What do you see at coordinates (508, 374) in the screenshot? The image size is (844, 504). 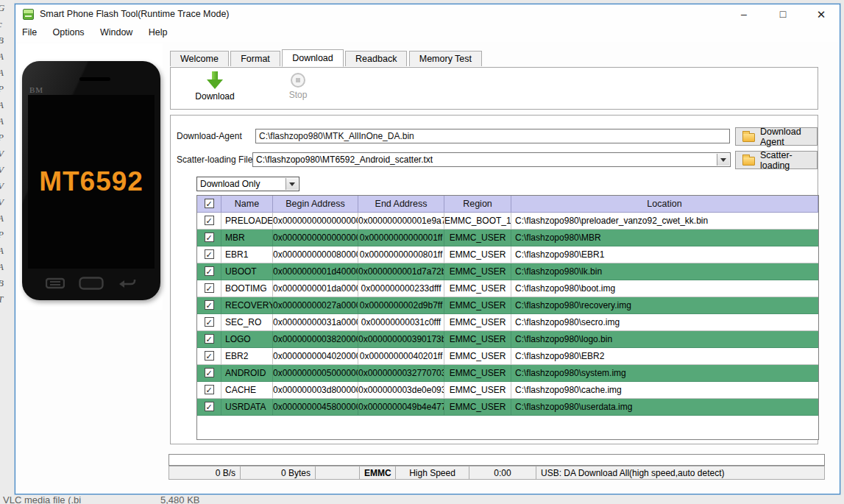 I see `table-row: ✓ANDROID0x00000000050000000x000000003277…` at bounding box center [508, 374].